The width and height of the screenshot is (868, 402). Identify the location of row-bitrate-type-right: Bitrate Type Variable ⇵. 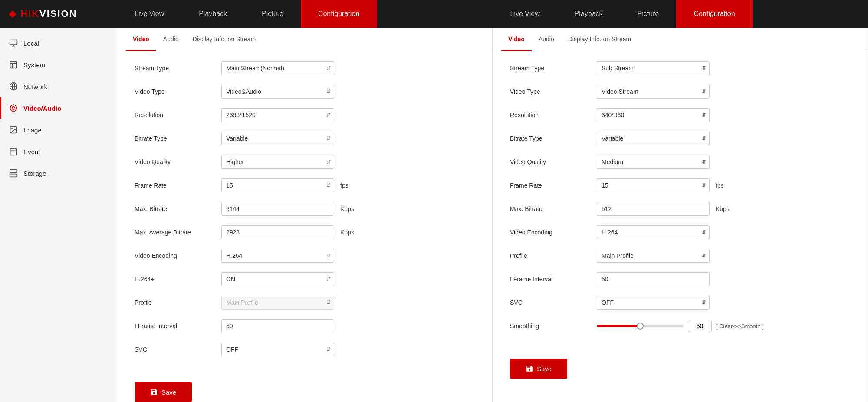
(680, 138).